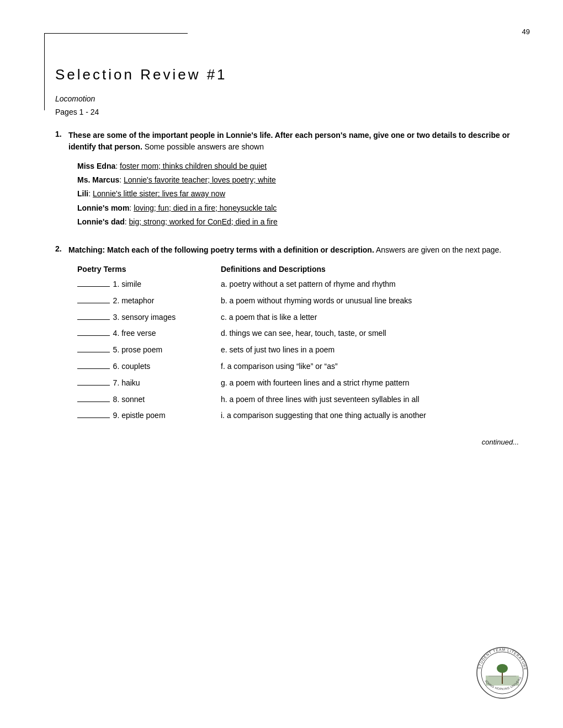 The width and height of the screenshot is (563, 728). Describe the element at coordinates (294, 141) in the screenshot. I see `q1-text: These are some of the important people i…` at that location.